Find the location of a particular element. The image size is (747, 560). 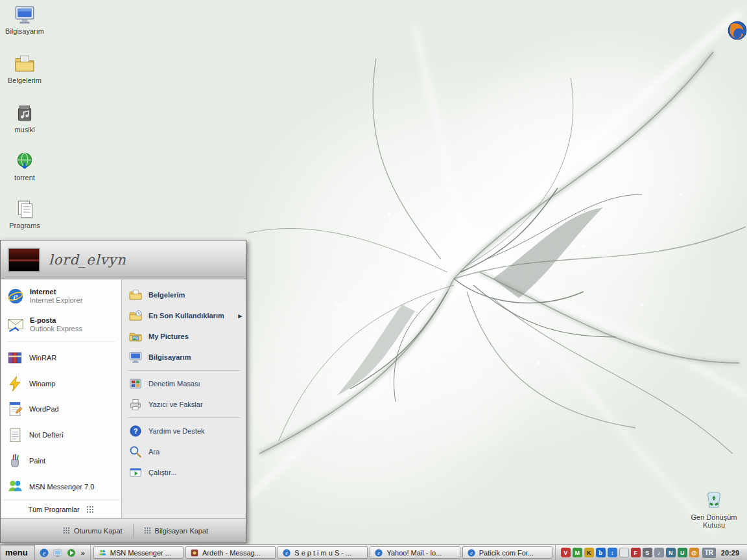

chevron-right-icon: » is located at coordinates (83, 553).